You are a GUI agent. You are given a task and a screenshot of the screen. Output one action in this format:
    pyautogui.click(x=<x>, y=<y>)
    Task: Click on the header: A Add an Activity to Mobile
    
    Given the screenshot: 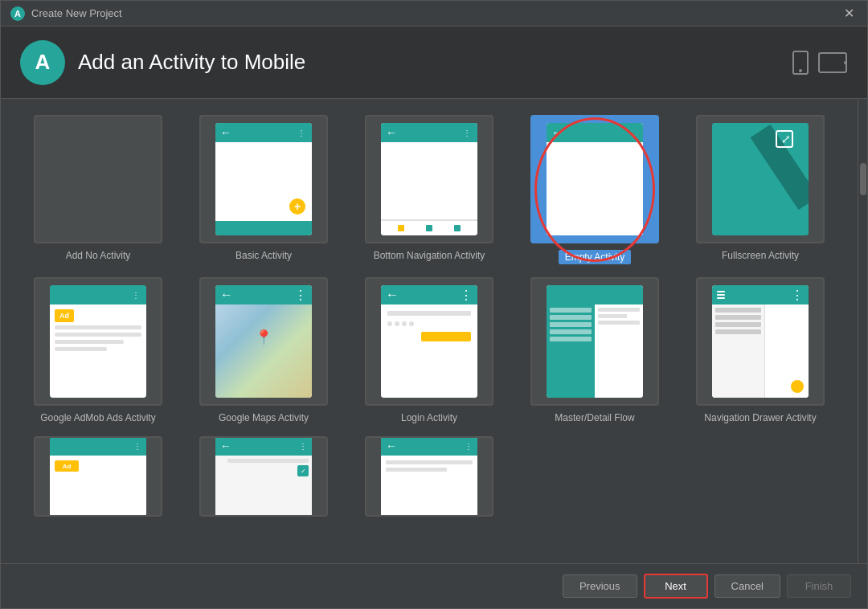 What is the action you would take?
    pyautogui.click(x=434, y=63)
    